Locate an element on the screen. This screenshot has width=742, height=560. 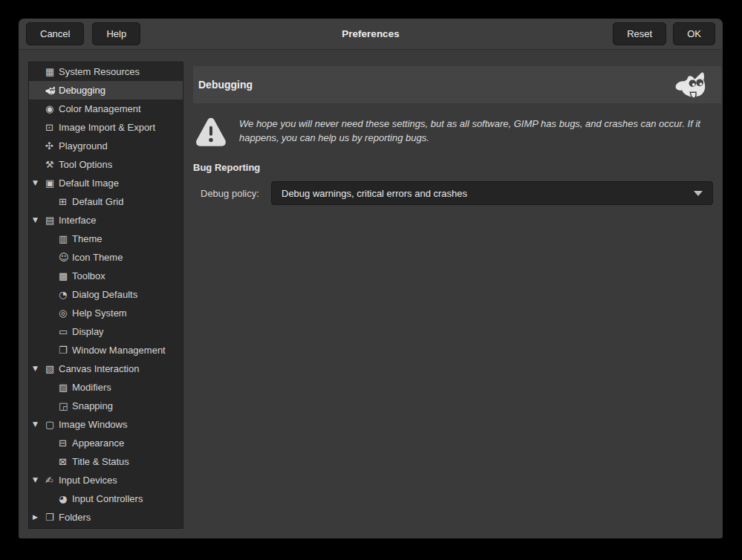
theme-icon: ▥ is located at coordinates (65, 239).